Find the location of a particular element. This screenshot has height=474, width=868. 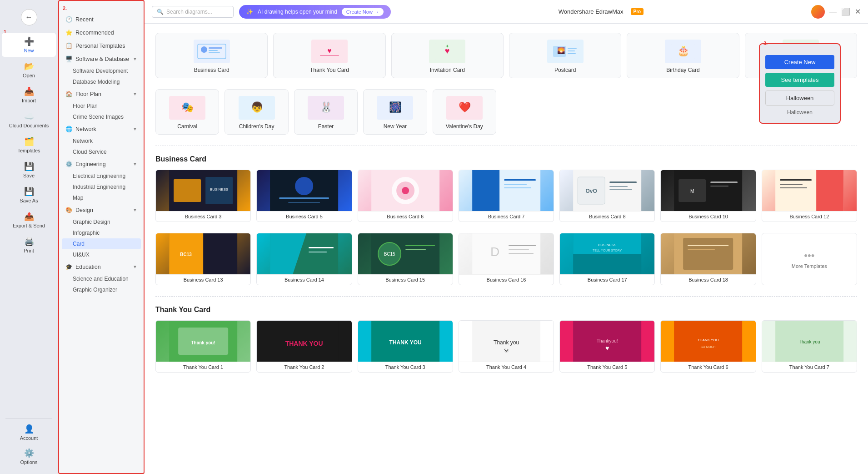

sidebar-item-saveas: 💾 Save As is located at coordinates (29, 195).